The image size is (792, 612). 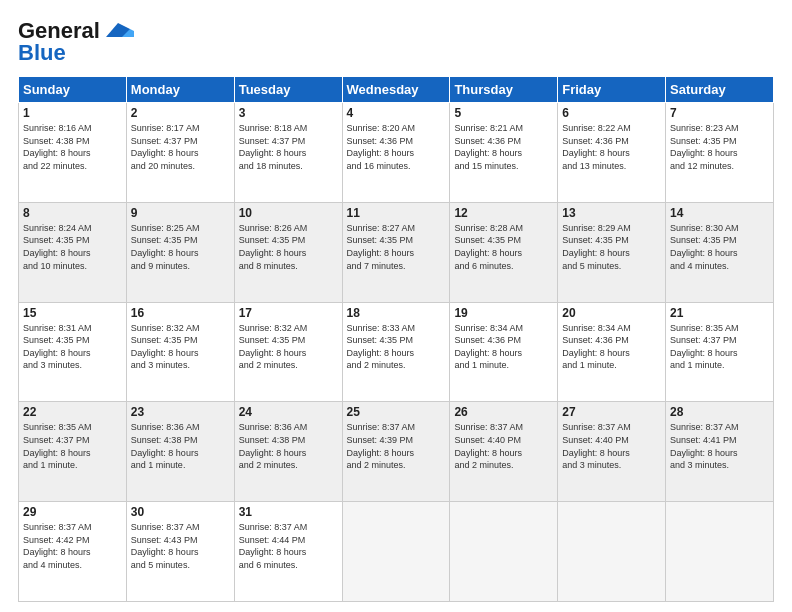 What do you see at coordinates (288, 412) in the screenshot?
I see `day-number: 24` at bounding box center [288, 412].